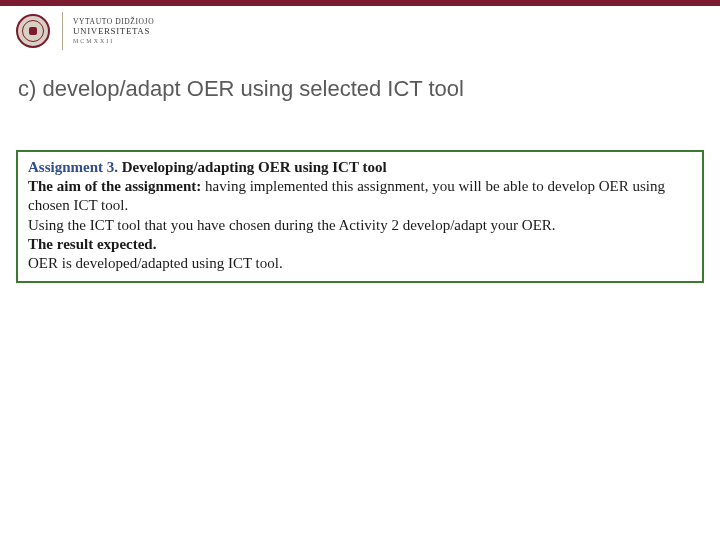  What do you see at coordinates (360, 31) in the screenshot?
I see `header: Vytauto Didžiojo Universitetas MCMXXII` at bounding box center [360, 31].